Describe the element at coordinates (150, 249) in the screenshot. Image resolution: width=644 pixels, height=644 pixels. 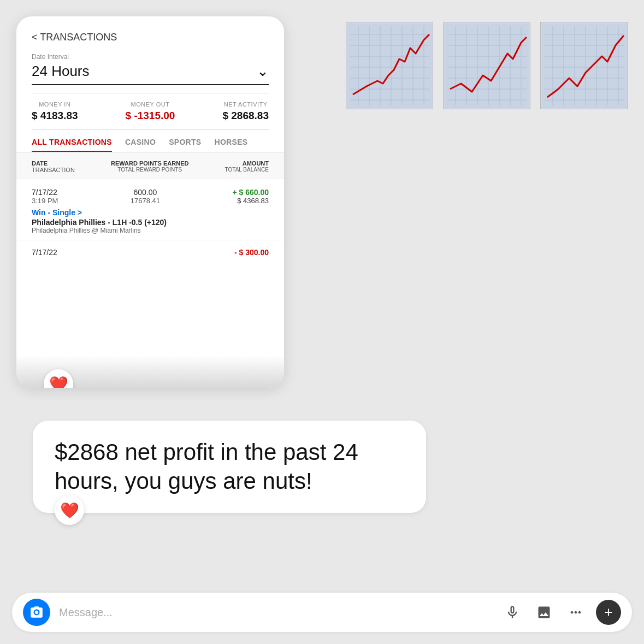
I see `table-row: 7/17/22 - $ 300.00` at that location.